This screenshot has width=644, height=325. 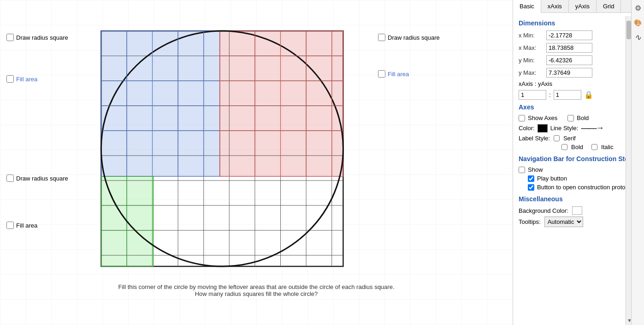 What do you see at coordinates (414, 38) in the screenshot?
I see `draw-radius-label-3: Draw radius square` at bounding box center [414, 38].